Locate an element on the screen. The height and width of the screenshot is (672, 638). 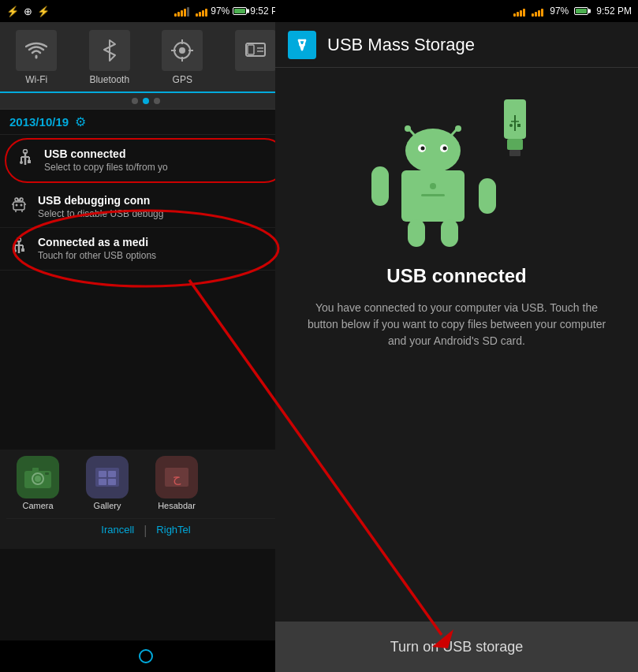
gps-label: GPS is located at coordinates (183, 80).